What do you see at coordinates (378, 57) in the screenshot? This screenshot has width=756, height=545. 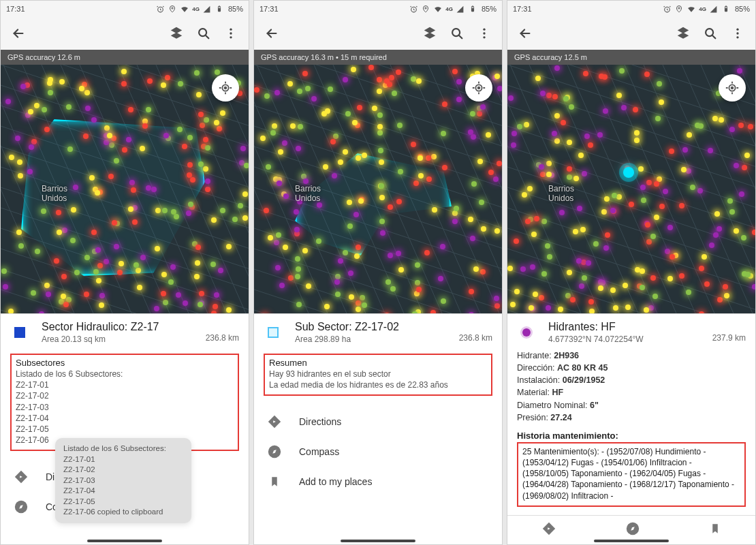 I see `gps-accuracy: GPS accuracy 16.3 m • 15 m required` at bounding box center [378, 57].